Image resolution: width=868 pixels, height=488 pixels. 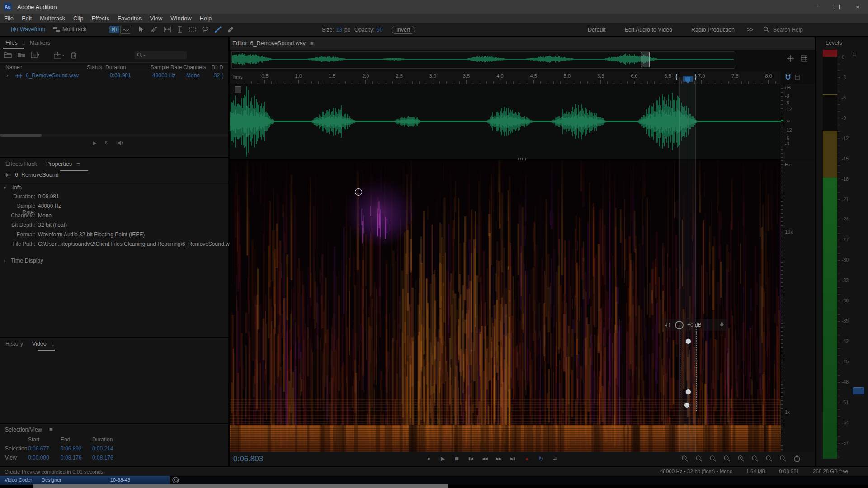 What do you see at coordinates (116, 67) in the screenshot?
I see `column-header-duration: Duration` at bounding box center [116, 67].